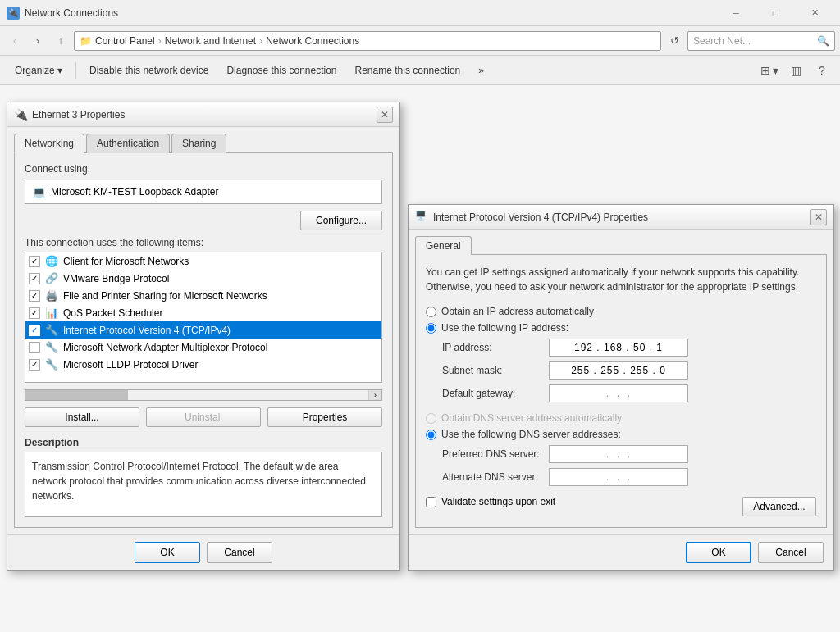 The image size is (840, 632). I want to click on ip-fields-group: IP address: Subnet mask: Default gateway…, so click(629, 371).